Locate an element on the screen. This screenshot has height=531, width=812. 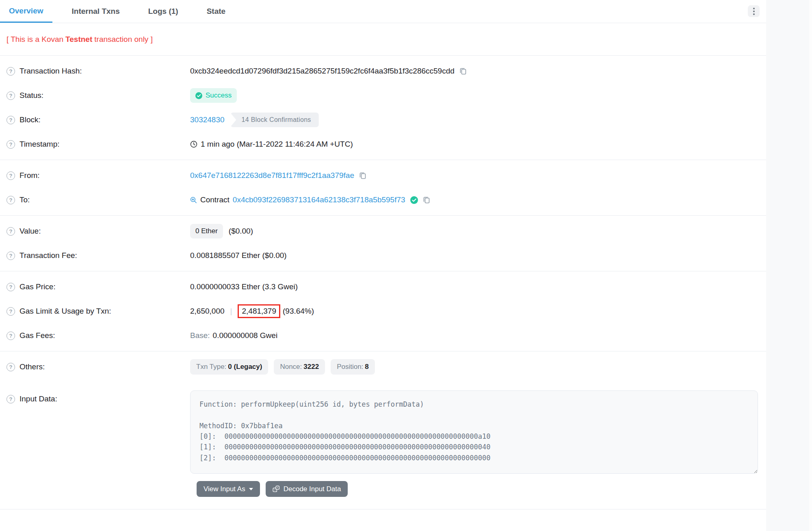
value-label: Value: is located at coordinates (30, 231).